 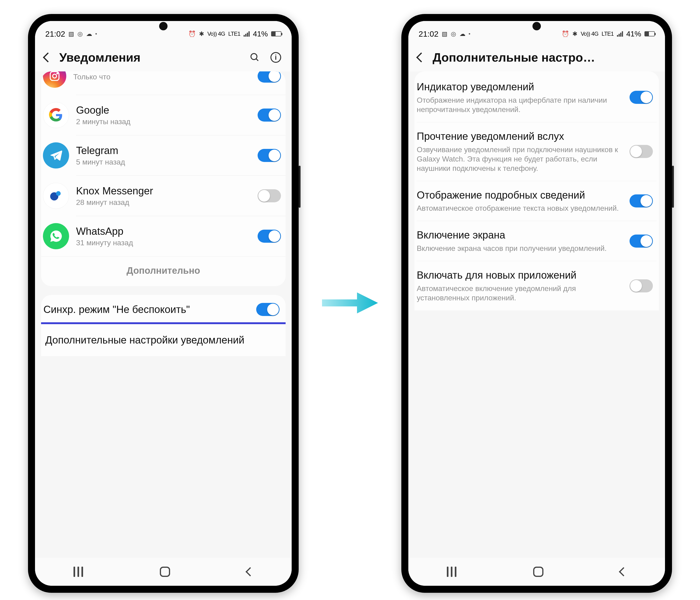 I want to click on page-header: Уведомления i, so click(x=164, y=58).